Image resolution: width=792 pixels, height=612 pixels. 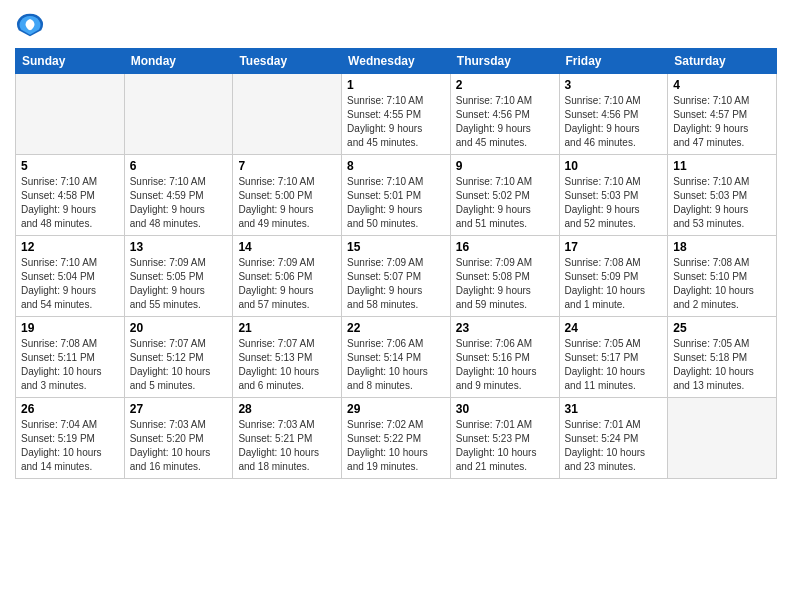 I want to click on day-number: 21, so click(x=287, y=328).